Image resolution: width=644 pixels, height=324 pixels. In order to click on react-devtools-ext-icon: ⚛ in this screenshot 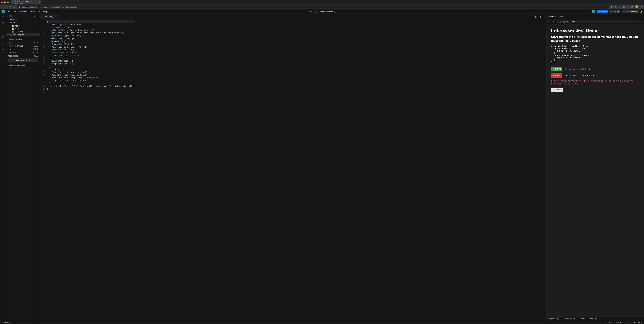, I will do `click(628, 7)`.